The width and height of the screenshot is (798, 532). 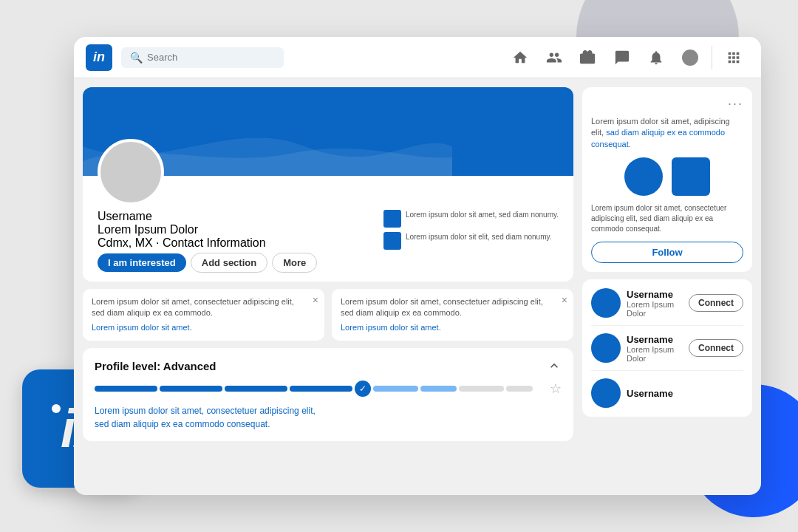 What do you see at coordinates (479, 236) in the screenshot?
I see `info-text-2: Lorem ipsum dolor sit elit, sed diam non…` at bounding box center [479, 236].